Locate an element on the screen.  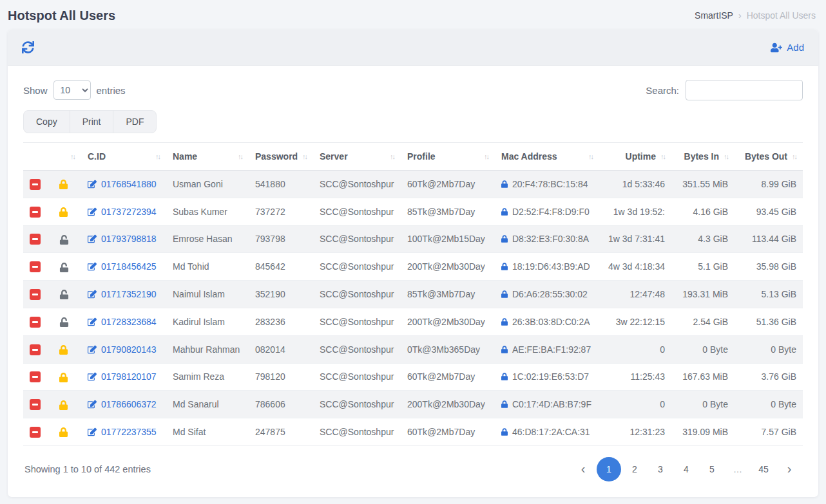
bytes-in-cell: 2.54 GiB is located at coordinates (703, 322).